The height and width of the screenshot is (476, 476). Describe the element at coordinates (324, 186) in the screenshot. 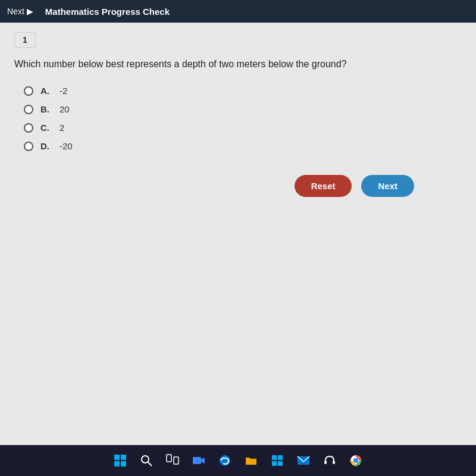

I see `reset-button: Reset` at that location.